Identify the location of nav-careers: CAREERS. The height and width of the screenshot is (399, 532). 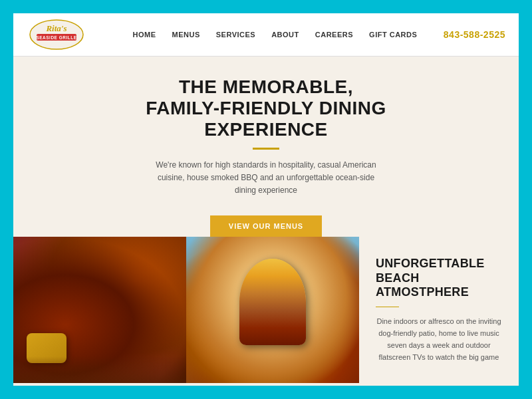
(334, 35).